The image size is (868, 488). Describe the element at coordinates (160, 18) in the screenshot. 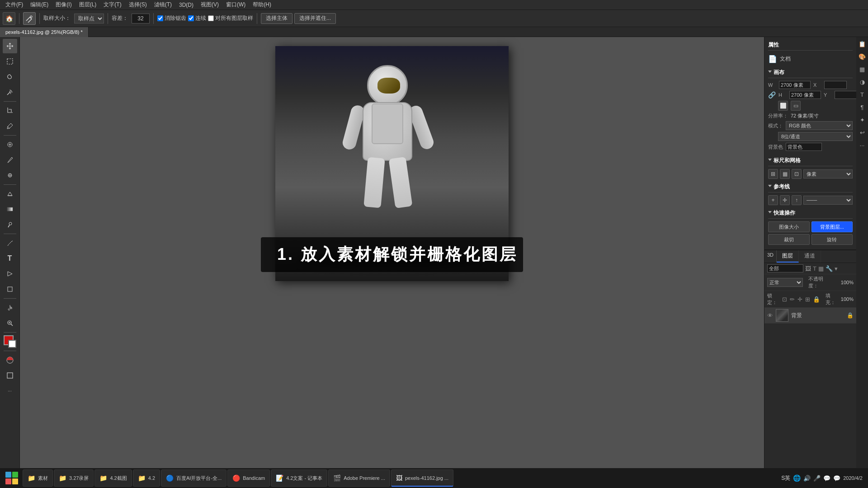

I see `antialias-checkbox` at that location.